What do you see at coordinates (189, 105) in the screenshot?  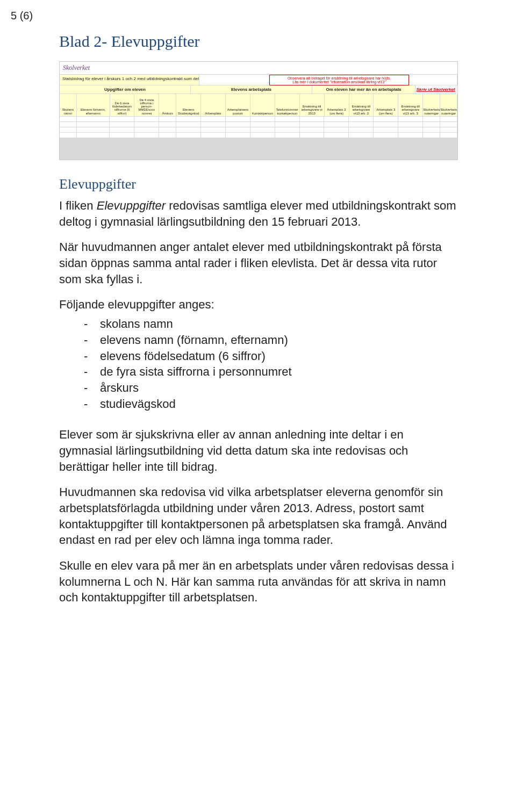 I see `col-studievagskod: Elevens Studievägskod` at bounding box center [189, 105].